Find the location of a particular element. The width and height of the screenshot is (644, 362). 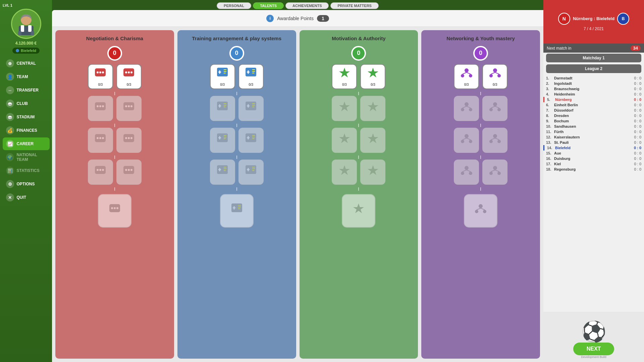

tab-talents: TALENTS is located at coordinates (268, 6).